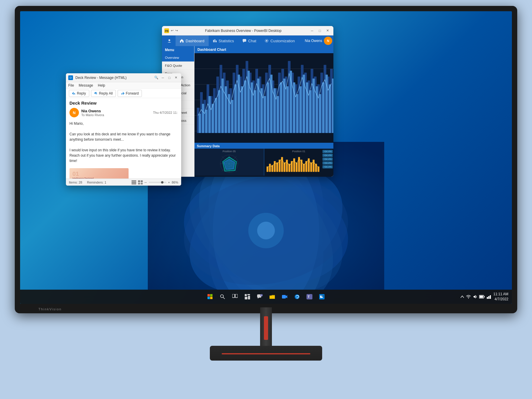 The height and width of the screenshot is (399, 532). I want to click on email-minimize-button: ─, so click(163, 78).